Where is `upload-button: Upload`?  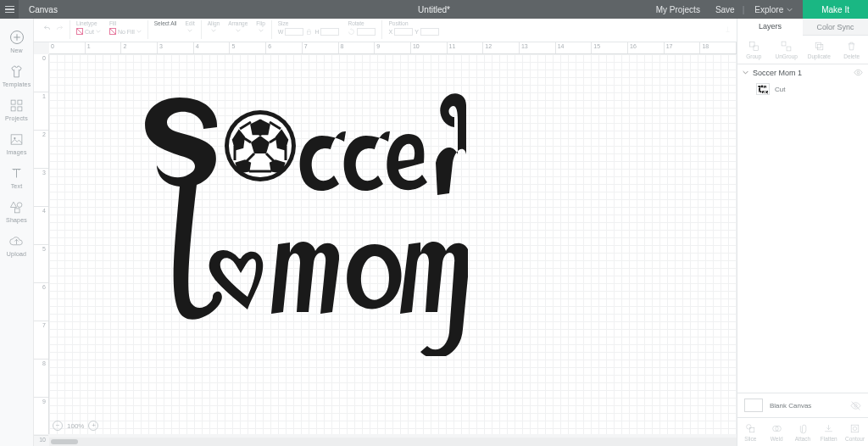
upload-button: Upload is located at coordinates (17, 245).